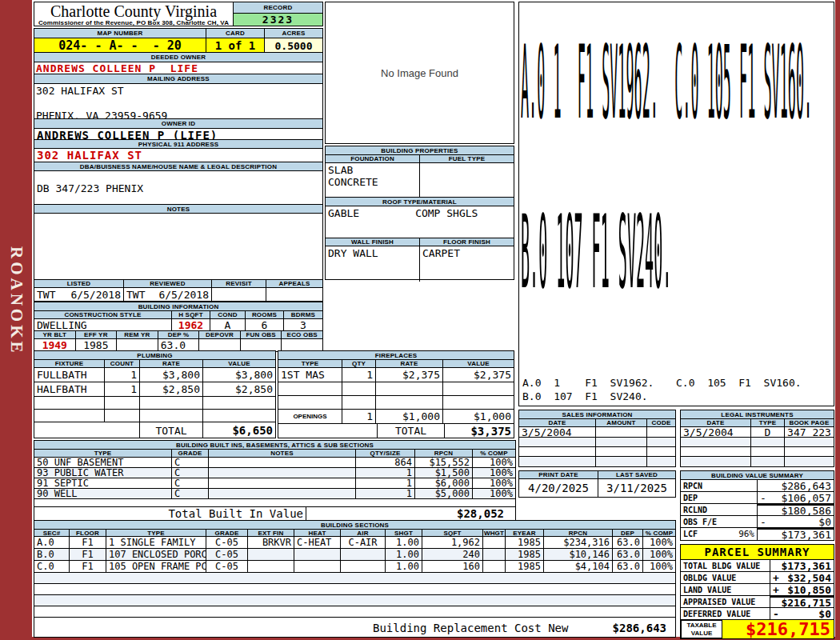 Image resolution: width=840 pixels, height=640 pixels. Describe the element at coordinates (239, 284) in the screenshot. I see `revisit-label: REVISIT` at that location.